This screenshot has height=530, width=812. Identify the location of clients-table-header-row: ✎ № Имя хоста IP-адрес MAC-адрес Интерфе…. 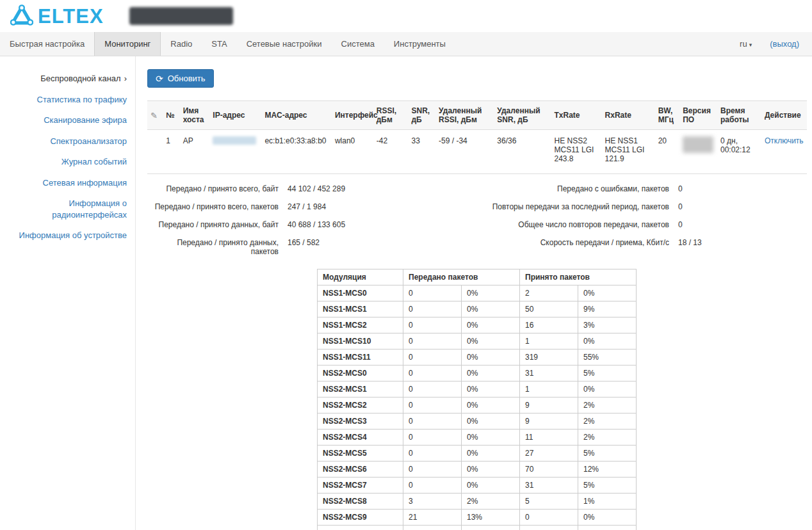
(477, 115).